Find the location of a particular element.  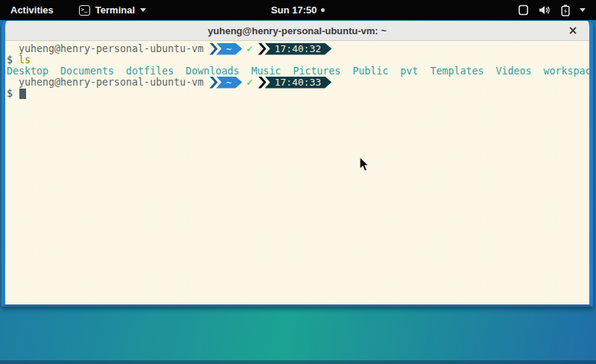

system-tray-button is located at coordinates (551, 10).